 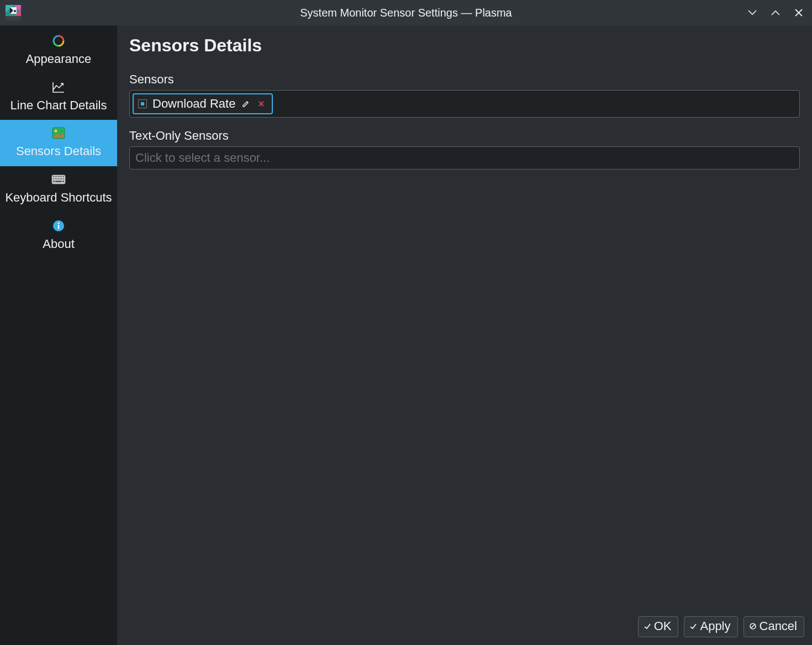 What do you see at coordinates (194, 104) in the screenshot?
I see `chip-label: Download Rate` at bounding box center [194, 104].